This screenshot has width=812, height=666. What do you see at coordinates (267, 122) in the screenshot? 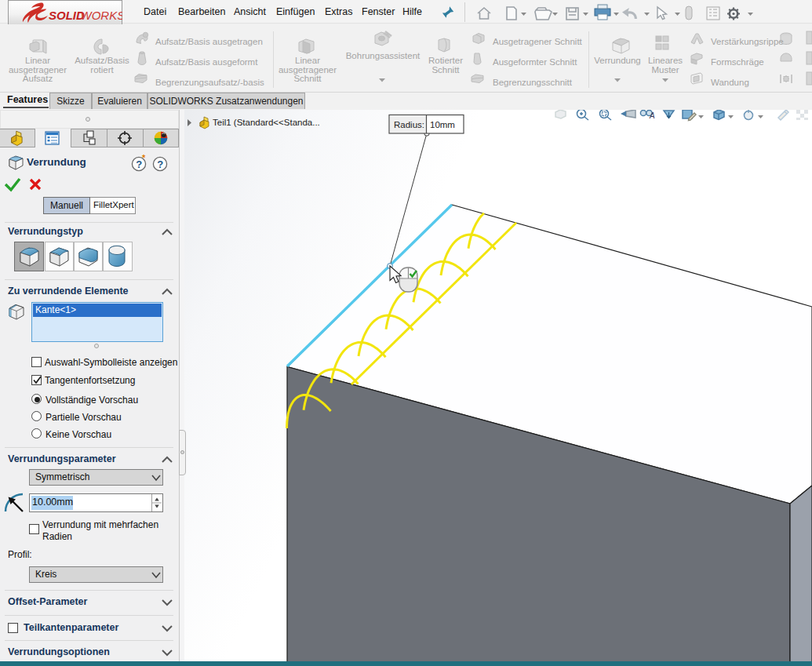
I see `svg-text: Teil1 (Standard<<Standa...` at bounding box center [267, 122].